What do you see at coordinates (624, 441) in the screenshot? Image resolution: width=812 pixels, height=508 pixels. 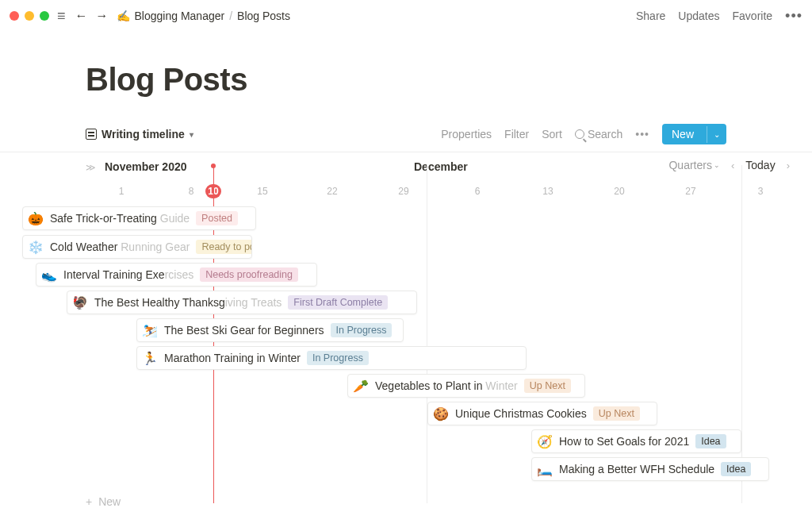 I see `item-title: How to Set Goals for 2021` at bounding box center [624, 441].